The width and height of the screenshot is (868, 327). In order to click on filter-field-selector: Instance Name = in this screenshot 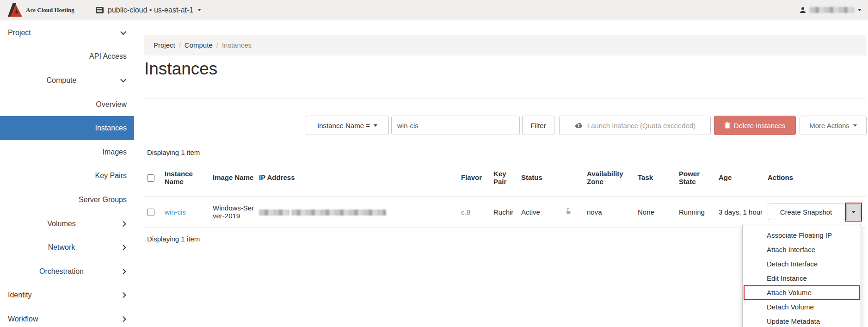, I will do `click(347, 125)`.